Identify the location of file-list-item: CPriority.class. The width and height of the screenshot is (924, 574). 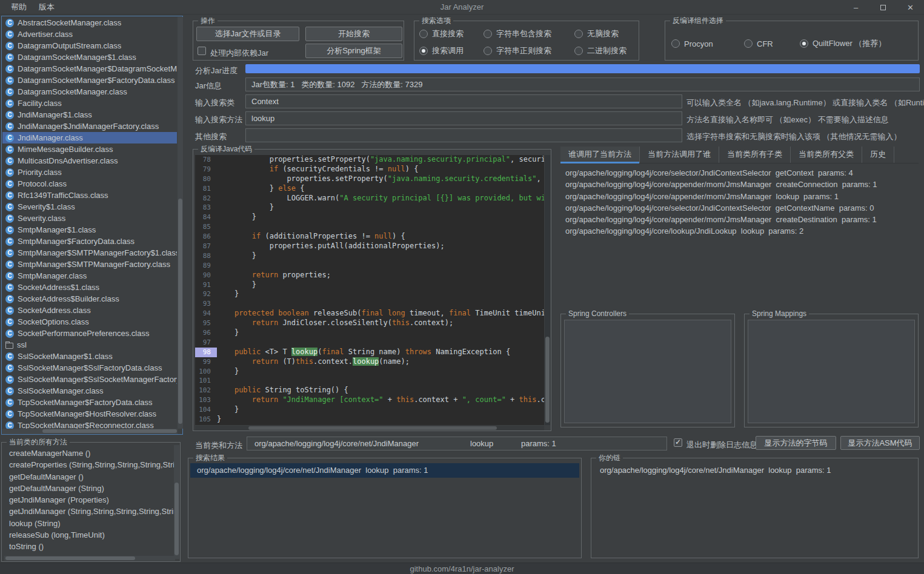
(90, 172).